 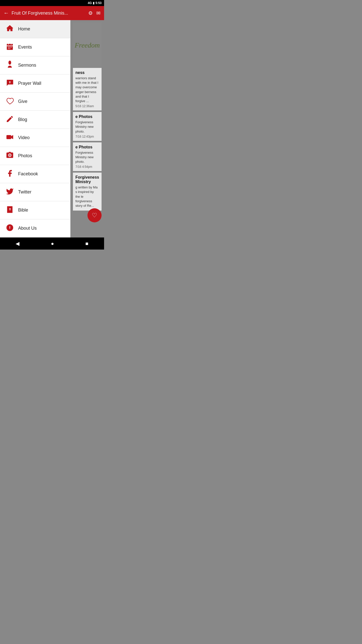 I want to click on sidebar-item-about-us: i About Us, so click(x=35, y=228).